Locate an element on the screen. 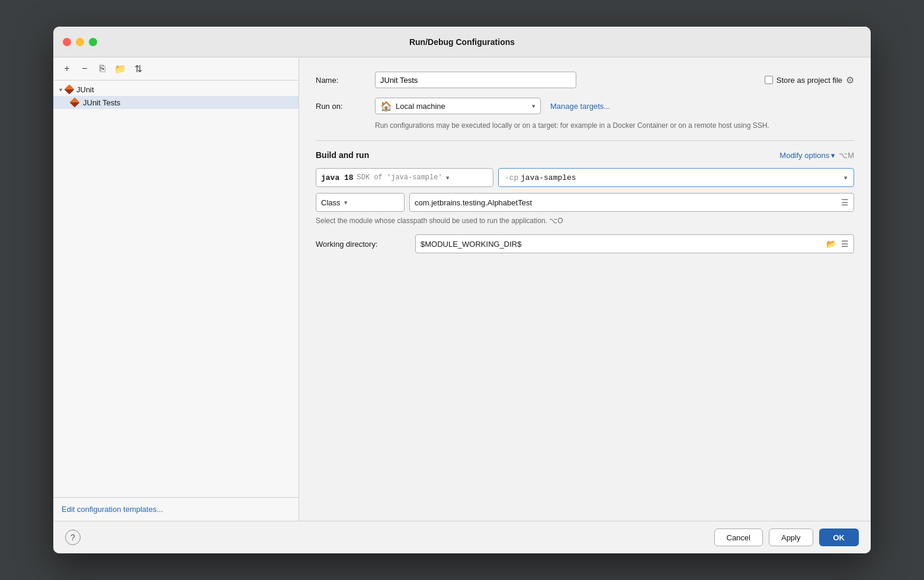 This screenshot has width=924, height=580. working-dir-icons: 📂 ☰ is located at coordinates (838, 244).